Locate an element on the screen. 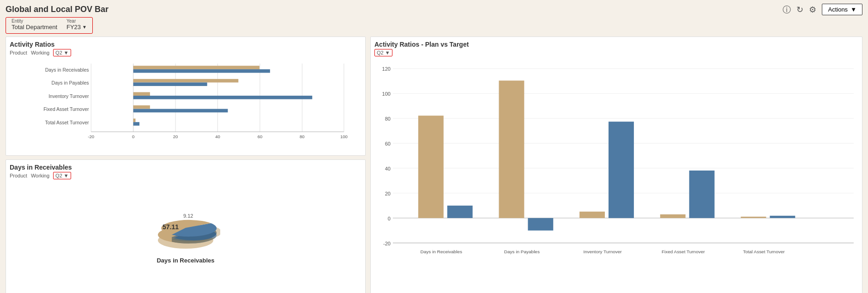 The height and width of the screenshot is (293, 868). entity-value: Total Department is located at coordinates (34, 27).